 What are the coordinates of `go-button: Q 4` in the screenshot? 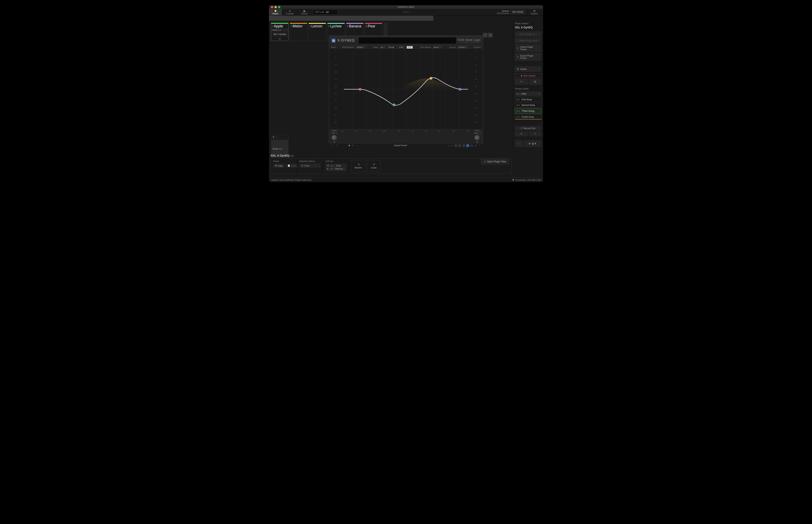 It's located at (532, 144).